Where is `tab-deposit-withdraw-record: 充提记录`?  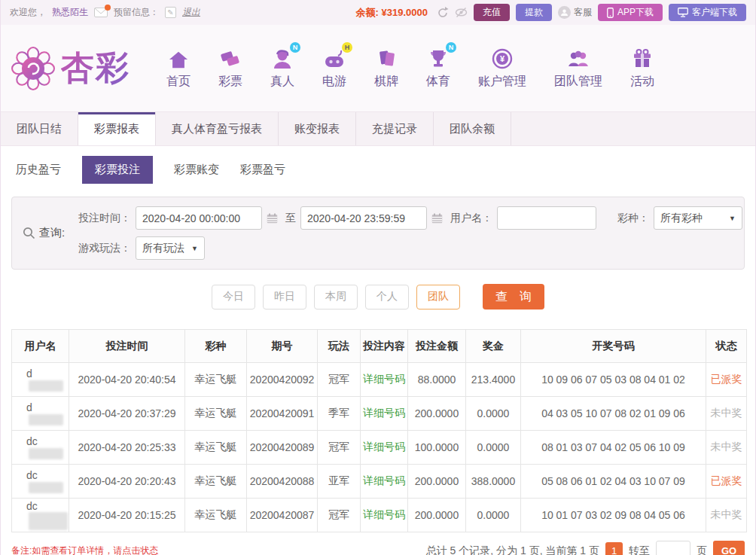 tab-deposit-withdraw-record: 充提记录 is located at coordinates (395, 129).